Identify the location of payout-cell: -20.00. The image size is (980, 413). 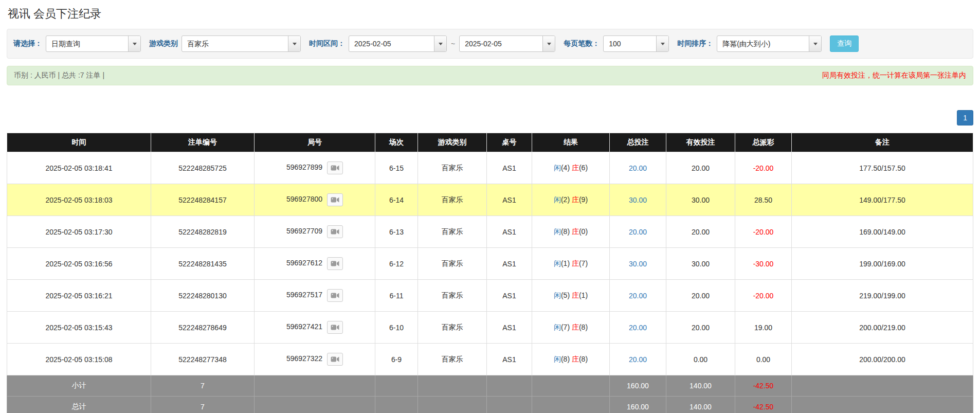
(764, 232).